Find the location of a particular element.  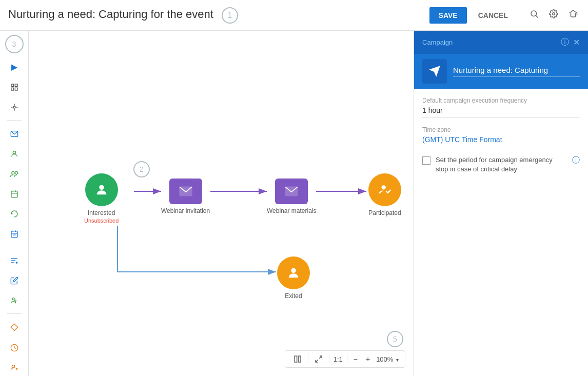

calendar2-tool is located at coordinates (14, 234).